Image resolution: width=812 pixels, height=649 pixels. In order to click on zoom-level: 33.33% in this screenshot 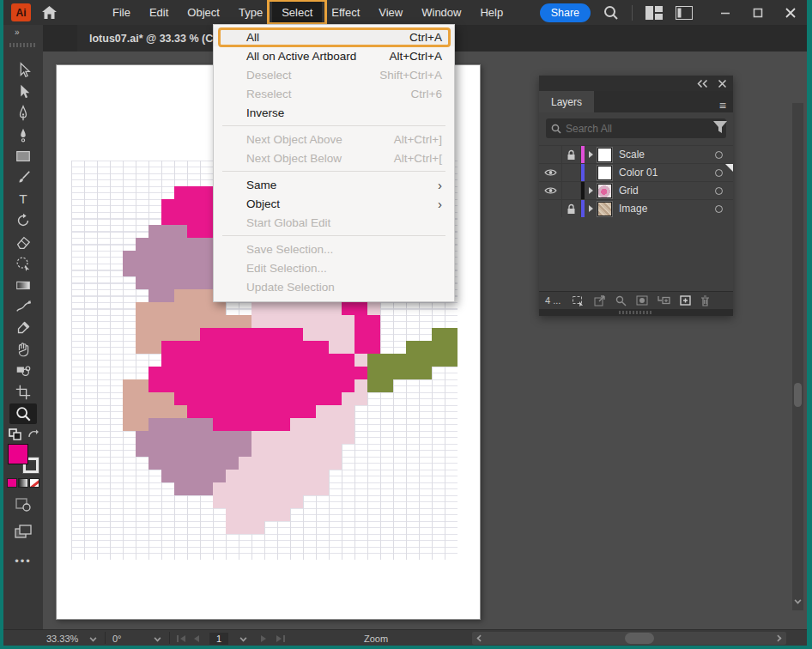, I will do `click(62, 638)`.